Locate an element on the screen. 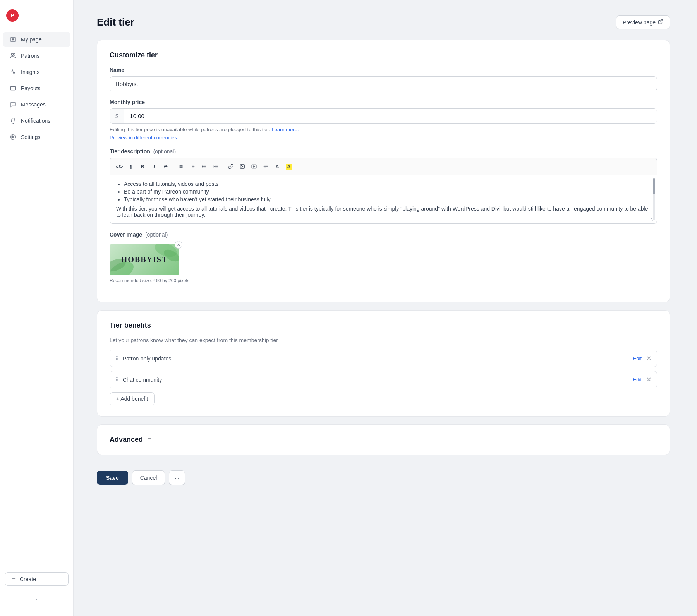 The height and width of the screenshot is (616, 697). description-bullet-2: Be a part of my Patreon community is located at coordinates (387, 192).